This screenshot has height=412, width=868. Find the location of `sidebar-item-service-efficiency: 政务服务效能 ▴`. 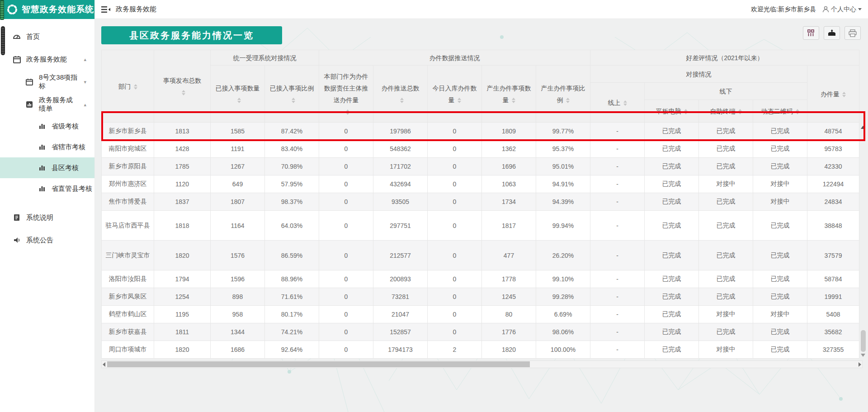

sidebar-item-service-efficiency: 政务服务效能 ▴ is located at coordinates (47, 59).